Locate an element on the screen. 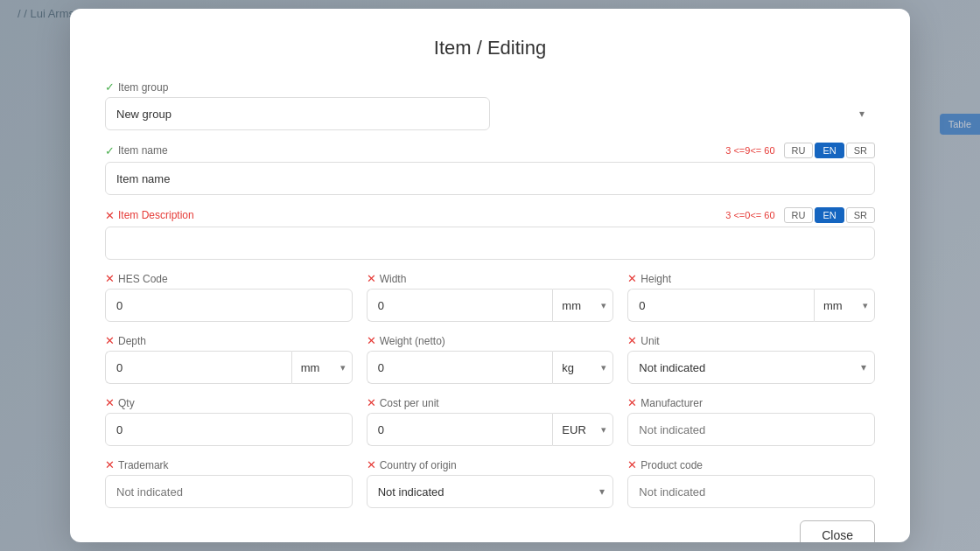 This screenshot has height=551, width=980. modal-title: Item / Editing is located at coordinates (490, 48).